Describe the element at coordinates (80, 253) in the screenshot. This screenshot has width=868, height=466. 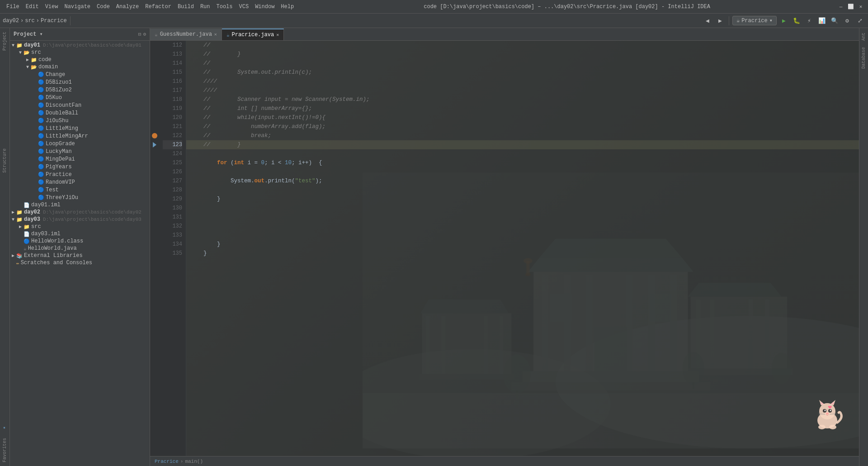
I see `project-tree: ▼ 📁 day01 D:\java\project\basics\code\da…` at that location.